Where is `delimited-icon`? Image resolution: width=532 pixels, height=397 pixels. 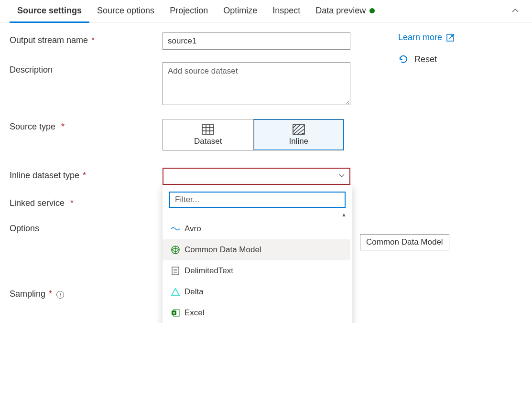
delimited-icon is located at coordinates (175, 271).